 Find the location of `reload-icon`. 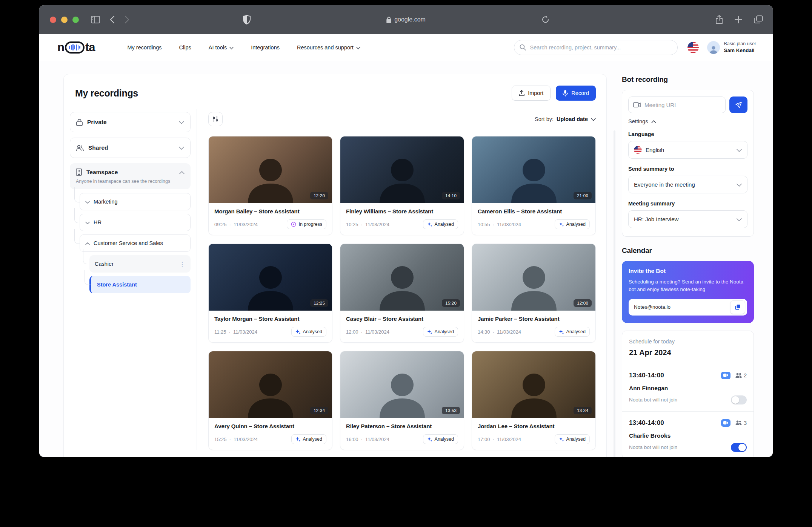

reload-icon is located at coordinates (546, 20).